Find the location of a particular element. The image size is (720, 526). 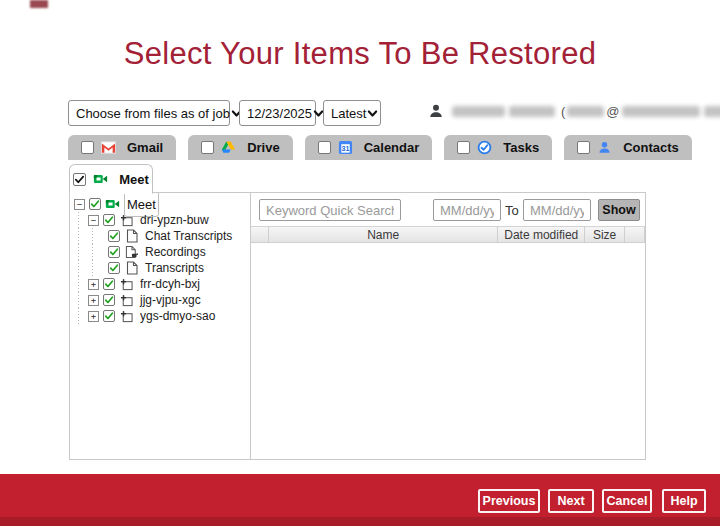

tree-node-label: dri-ypzn-buw is located at coordinates (174, 220).